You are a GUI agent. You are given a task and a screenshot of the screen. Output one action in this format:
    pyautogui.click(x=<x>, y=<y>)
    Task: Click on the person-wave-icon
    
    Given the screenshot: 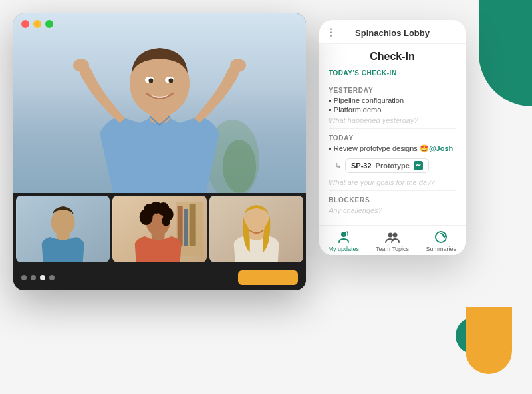 What is the action you would take?
    pyautogui.click(x=344, y=237)
    